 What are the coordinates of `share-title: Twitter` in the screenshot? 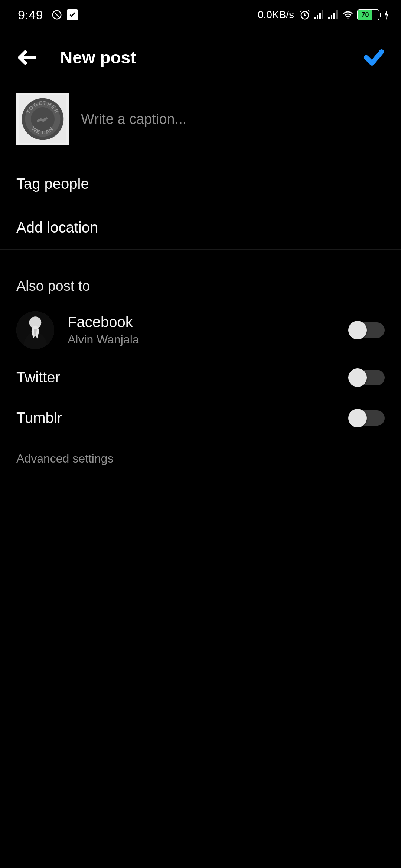 It's located at (183, 378).